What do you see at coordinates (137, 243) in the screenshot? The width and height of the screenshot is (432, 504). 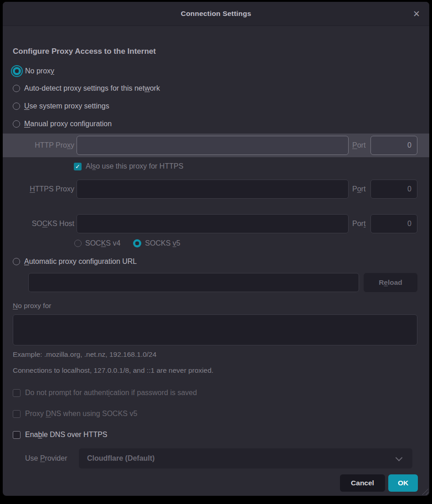 I see `socks-v5-radio` at bounding box center [137, 243].